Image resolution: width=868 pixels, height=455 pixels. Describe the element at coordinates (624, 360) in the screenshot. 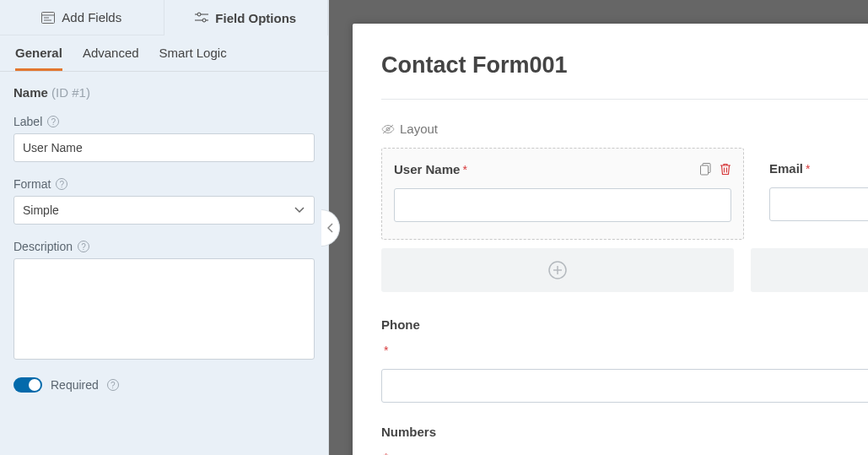

I see `field-phone: Phone*` at that location.